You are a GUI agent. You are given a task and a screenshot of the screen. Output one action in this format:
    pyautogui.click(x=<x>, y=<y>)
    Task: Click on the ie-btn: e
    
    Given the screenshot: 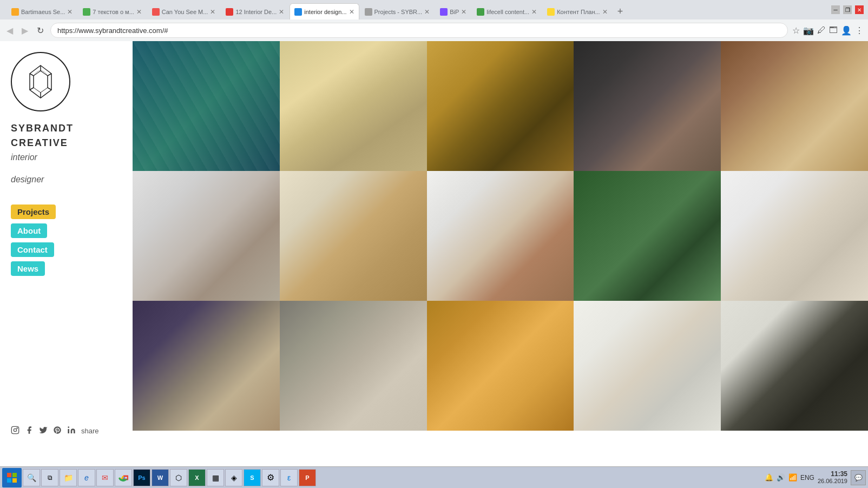 What is the action you would take?
    pyautogui.click(x=87, y=478)
    